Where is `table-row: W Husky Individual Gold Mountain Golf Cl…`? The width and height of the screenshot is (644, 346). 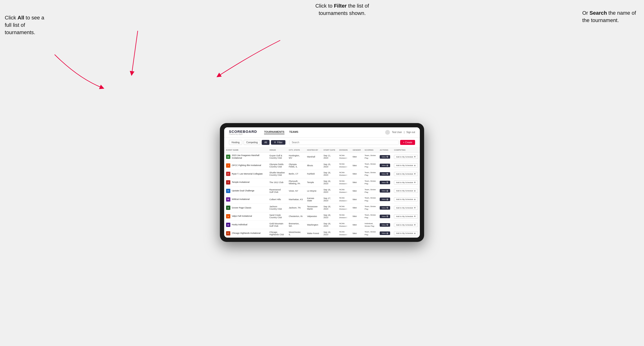
table-row: W Husky Individual Gold Mountain Golf Cl… is located at coordinates (322, 225).